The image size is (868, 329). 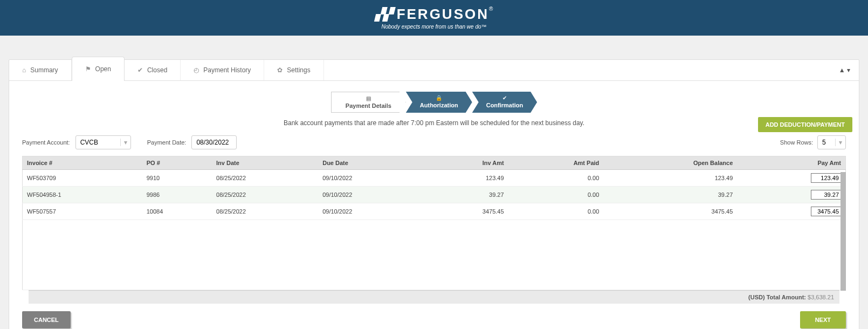 I want to click on wizard-steps: ▤ Payment Details 🔒 Authorization ✔ Conf…, so click(x=434, y=102).